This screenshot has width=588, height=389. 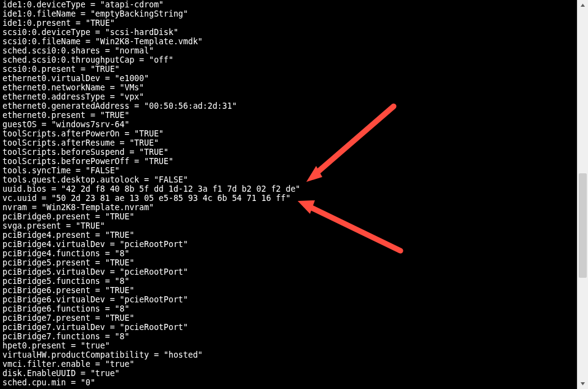 I want to click on config-line: toolScripts.afterPowerOn = "TRUE", so click(x=290, y=134).